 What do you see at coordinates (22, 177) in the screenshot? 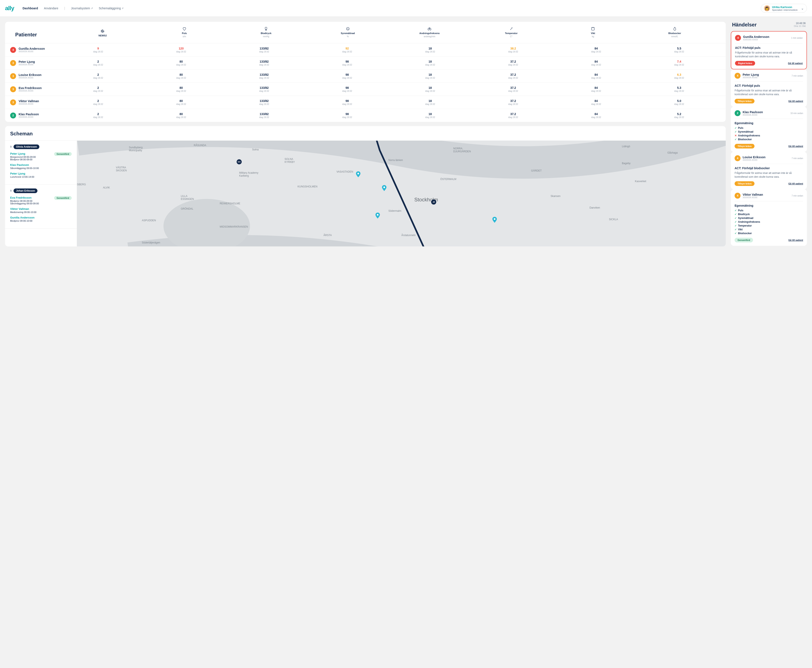
I see `appointment-detail: Lunchrond 13:00-14:00` at bounding box center [22, 177].